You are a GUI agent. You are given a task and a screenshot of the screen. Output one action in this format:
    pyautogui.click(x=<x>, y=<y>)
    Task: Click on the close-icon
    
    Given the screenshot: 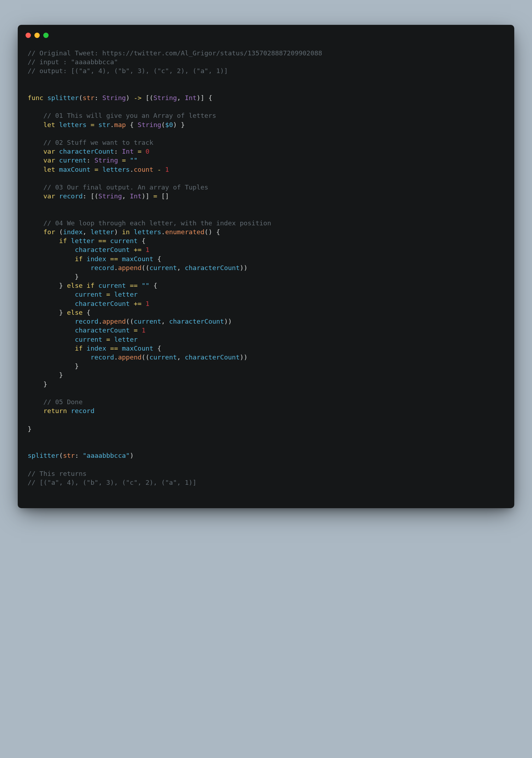 What is the action you would take?
    pyautogui.click(x=28, y=35)
    